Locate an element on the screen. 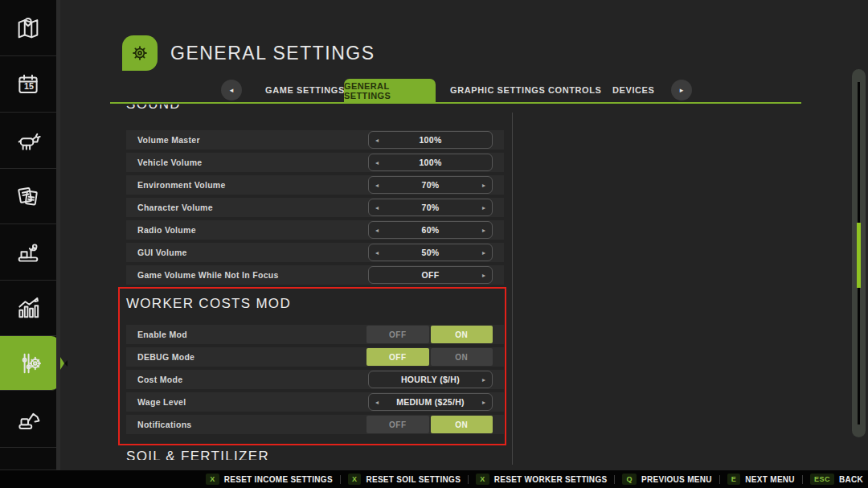 This screenshot has width=868, height=488. hint-back: ESC BACK is located at coordinates (837, 479).